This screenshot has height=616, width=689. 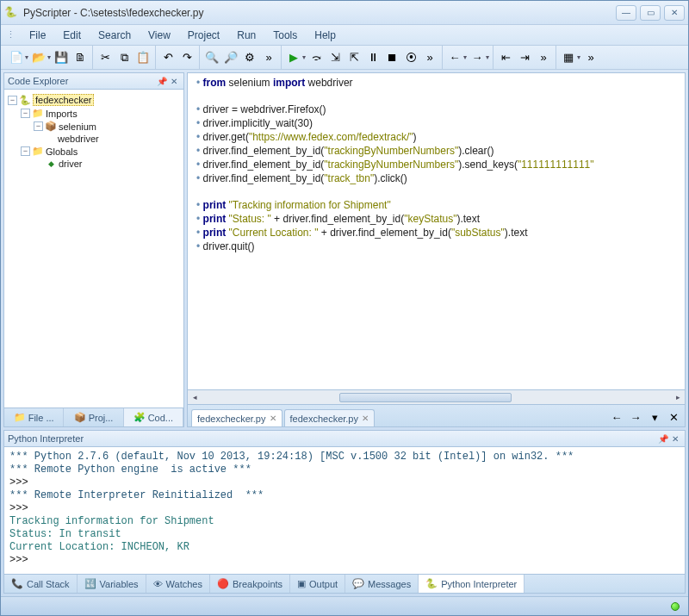 I want to click on maximize-button: ▭, so click(x=650, y=13).